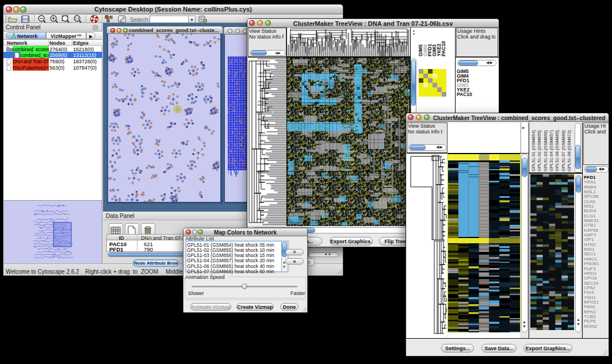  I want to click on svg-text: GPL51-06 (GSM865), so click(557, 151).